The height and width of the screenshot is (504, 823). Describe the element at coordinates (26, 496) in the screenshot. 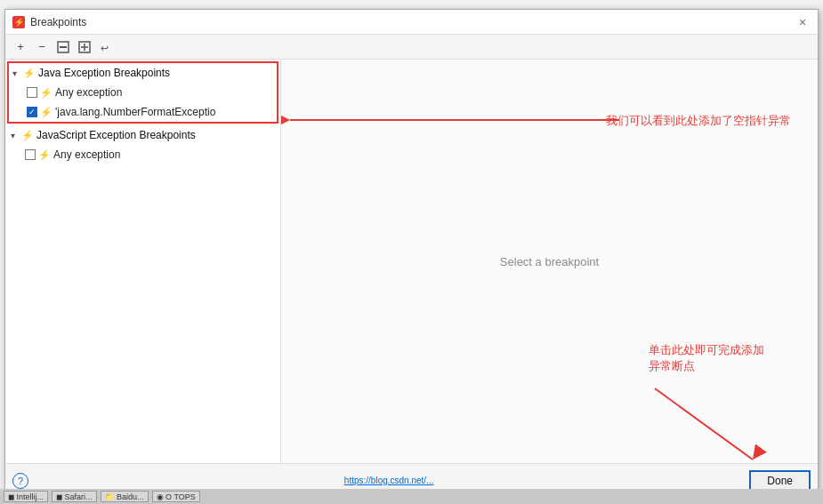

I see `taskbar-item-1: ◼ Intellij...` at that location.